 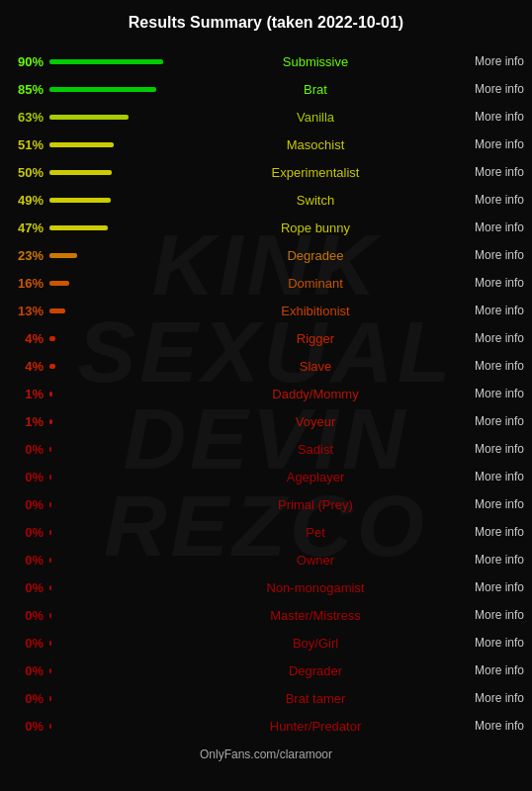 I want to click on percentage-label: 16%, so click(x=29, y=283).